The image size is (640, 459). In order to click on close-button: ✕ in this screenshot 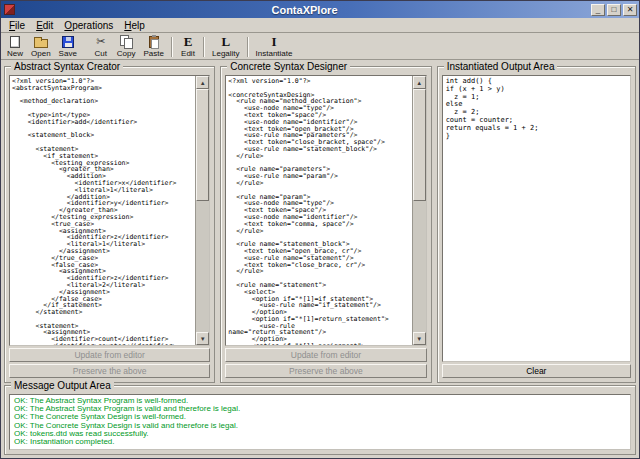, I will do `click(630, 10)`.